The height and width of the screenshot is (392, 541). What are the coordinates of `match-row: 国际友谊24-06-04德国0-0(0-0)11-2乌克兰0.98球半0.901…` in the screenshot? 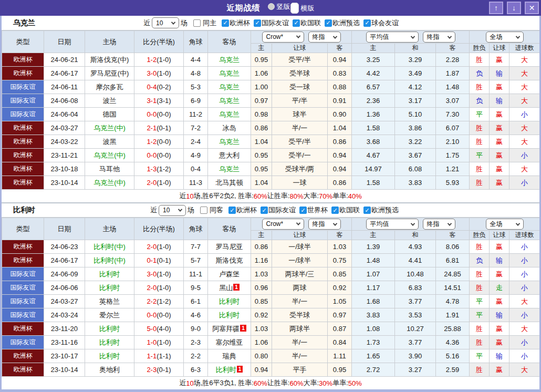 It's located at (271, 115).